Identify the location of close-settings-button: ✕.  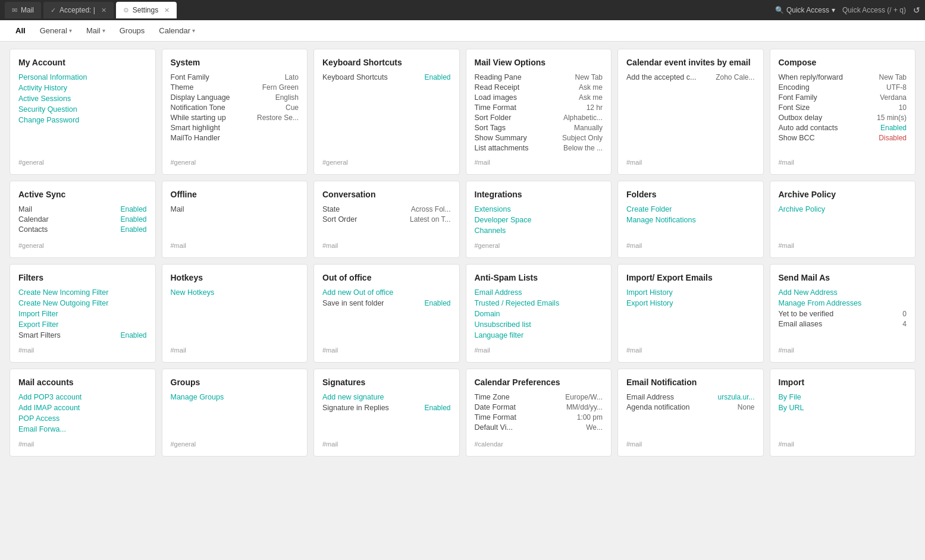
(167, 11).